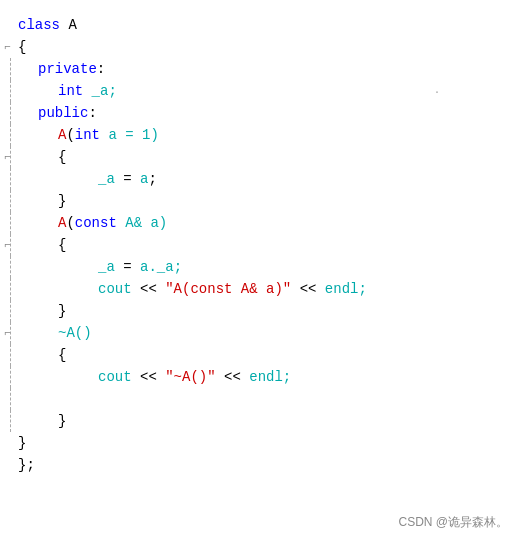 The image size is (520, 541). I want to click on string-13: "A(const A& a)", so click(228, 289).